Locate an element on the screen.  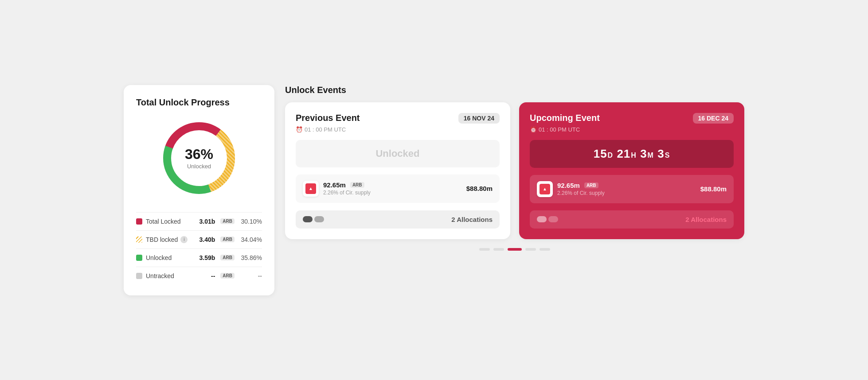
legend-pct-untracked: -- is located at coordinates (251, 276).